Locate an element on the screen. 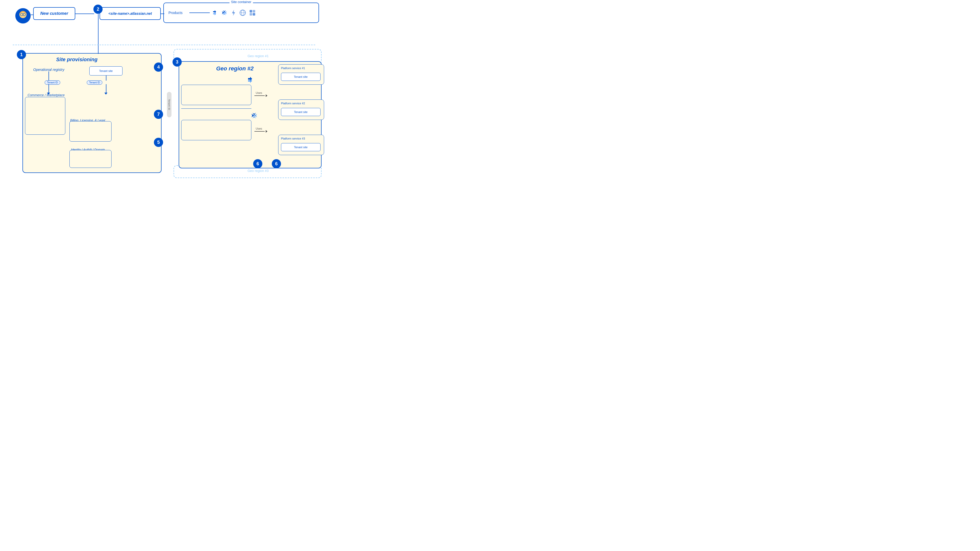  site-provisioning-title: Site provisioning is located at coordinates (77, 59).